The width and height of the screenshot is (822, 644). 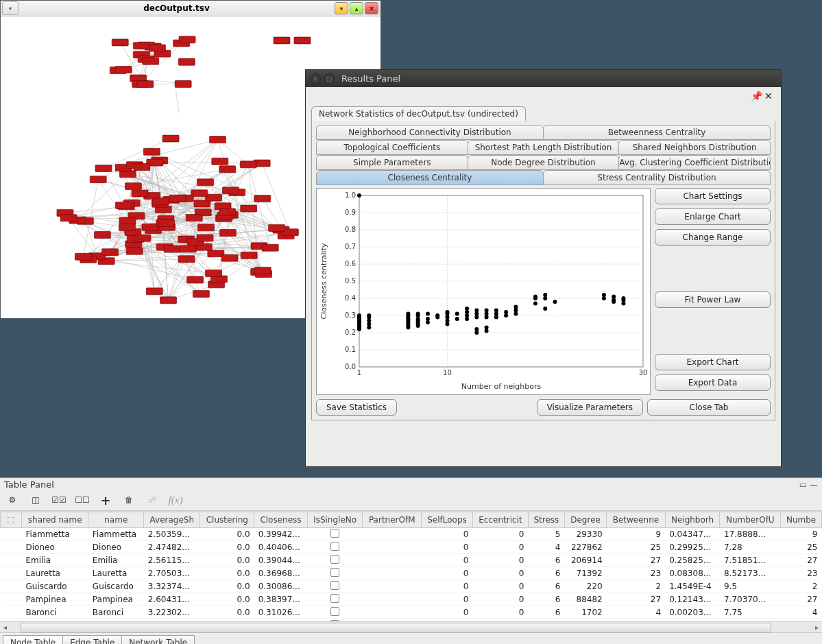 What do you see at coordinates (483, 291) in the screenshot?
I see `scatter-chart: 0.00.10.20.30.40.50.60.70.80.91.011030Nu…` at bounding box center [483, 291].